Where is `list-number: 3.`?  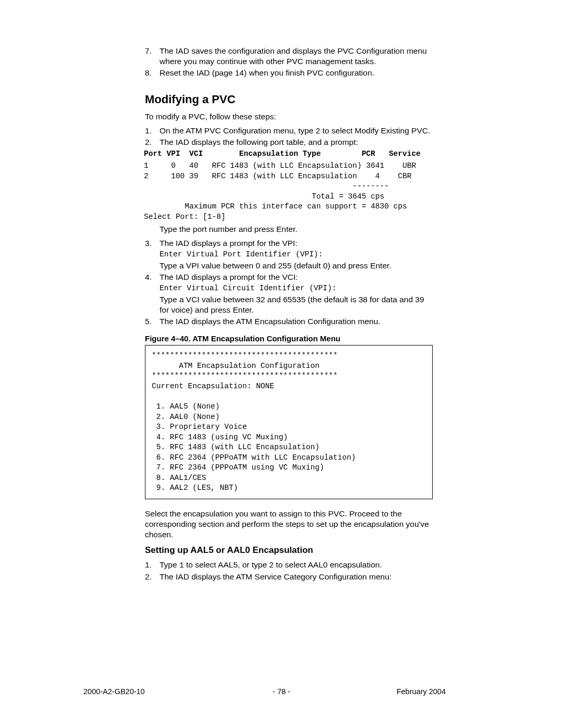
list-number: 3. is located at coordinates (152, 254).